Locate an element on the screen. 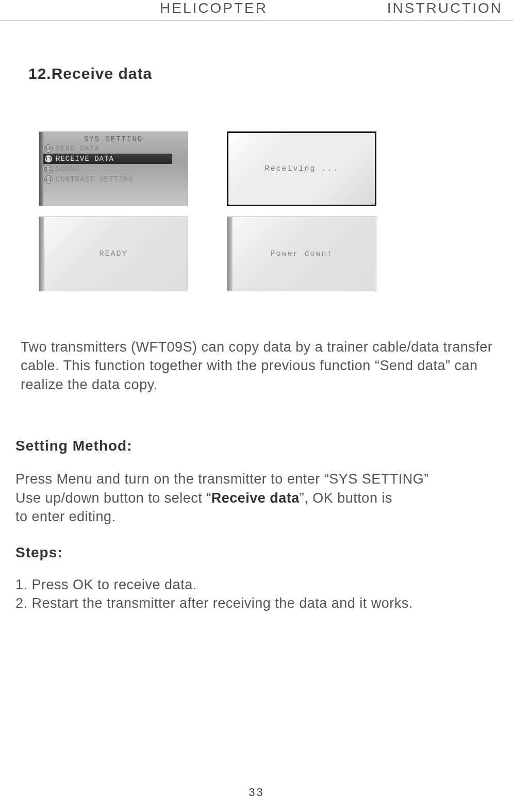  lcd-menu-row-num: 11 is located at coordinates (48, 159).